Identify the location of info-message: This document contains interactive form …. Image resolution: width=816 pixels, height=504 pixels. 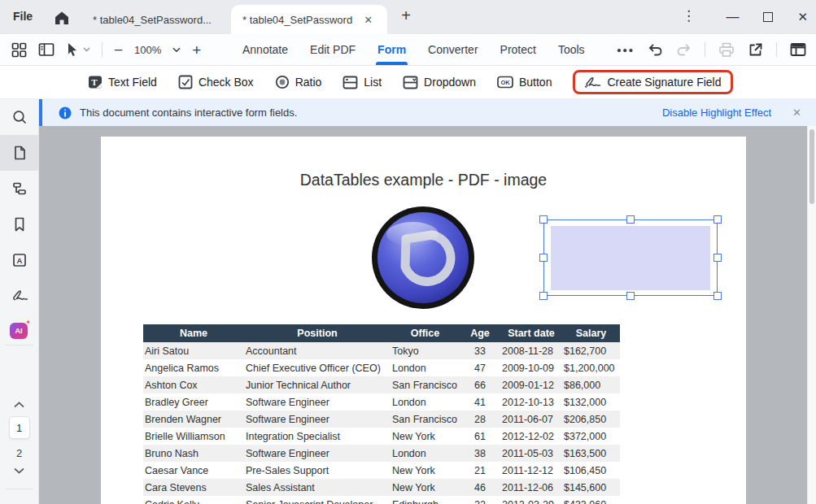
(189, 112).